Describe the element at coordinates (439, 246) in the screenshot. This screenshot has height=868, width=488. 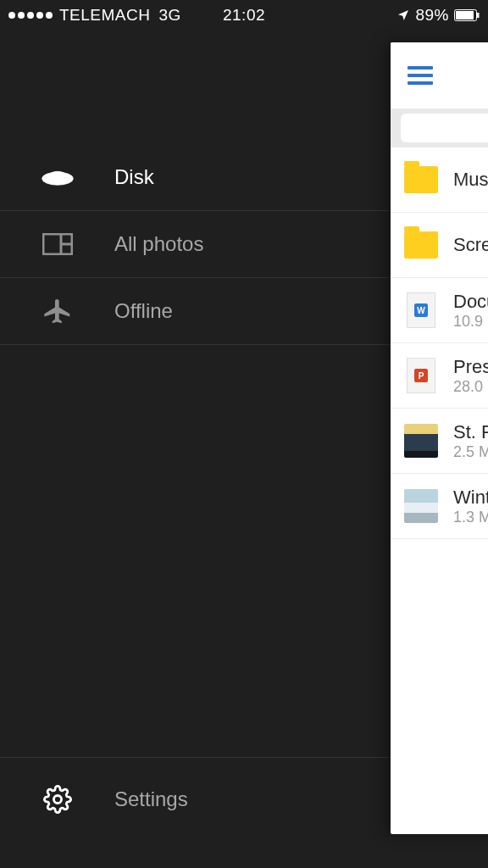
I see `list-item: Scre` at that location.